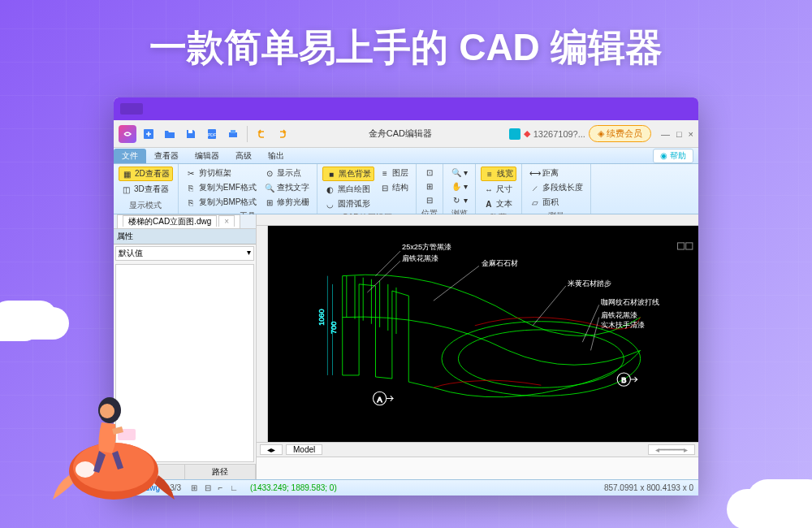  Describe the element at coordinates (620, 133) in the screenshot. I see `vip-renew-button: ◈ 续费会员` at that location.